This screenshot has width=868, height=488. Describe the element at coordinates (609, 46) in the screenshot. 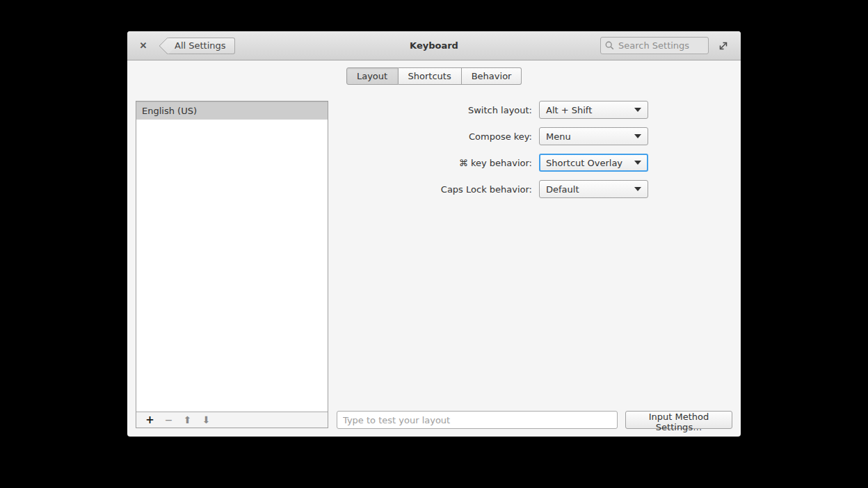

I see `search-icon` at that location.